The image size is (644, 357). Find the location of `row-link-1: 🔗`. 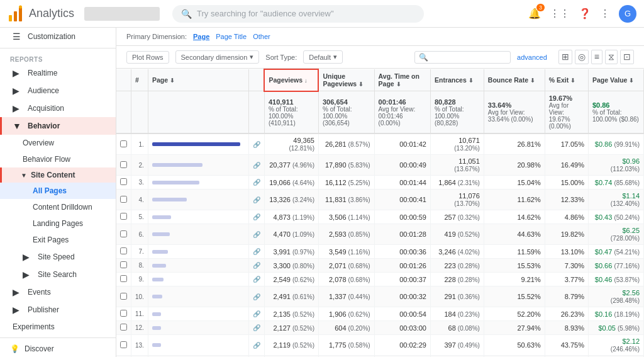

row-link-1: 🔗 is located at coordinates (257, 165).